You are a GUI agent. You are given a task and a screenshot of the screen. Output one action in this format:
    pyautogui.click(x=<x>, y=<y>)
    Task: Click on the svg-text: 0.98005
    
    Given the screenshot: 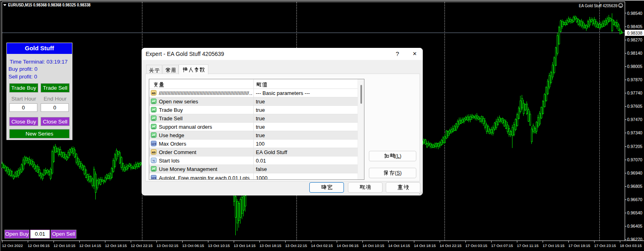 What is the action you would take?
    pyautogui.click(x=635, y=66)
    